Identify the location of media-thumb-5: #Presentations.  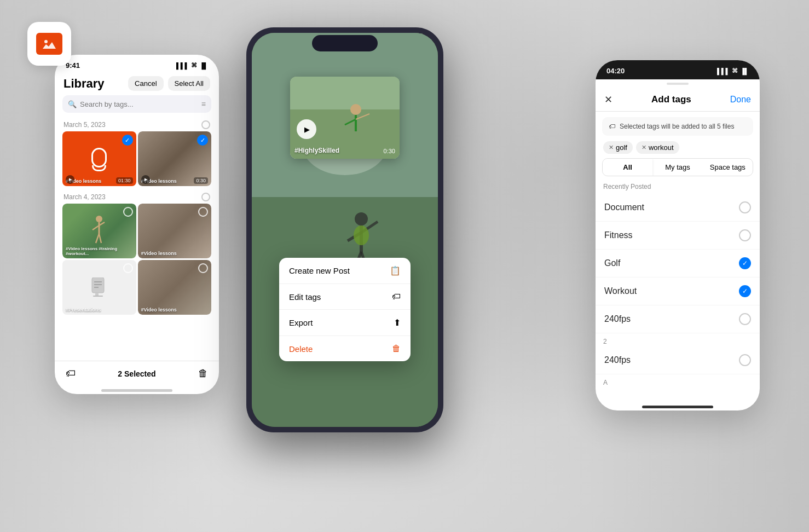
(100, 287).